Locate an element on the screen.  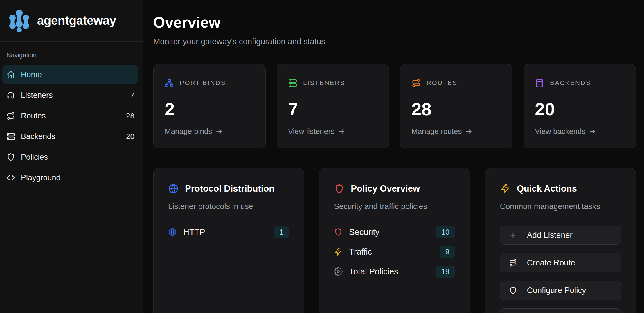
panel-subtitle: Listener protocols in use is located at coordinates (229, 207).